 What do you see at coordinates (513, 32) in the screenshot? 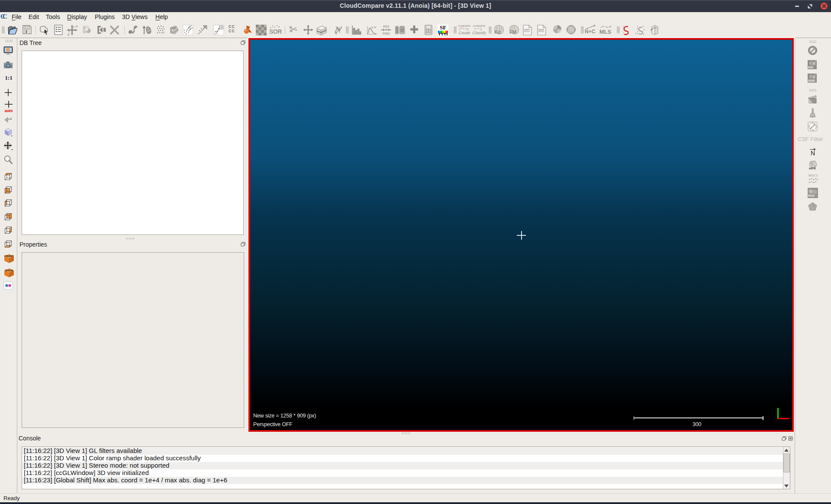
I see `svg-text: FM` at bounding box center [513, 32].